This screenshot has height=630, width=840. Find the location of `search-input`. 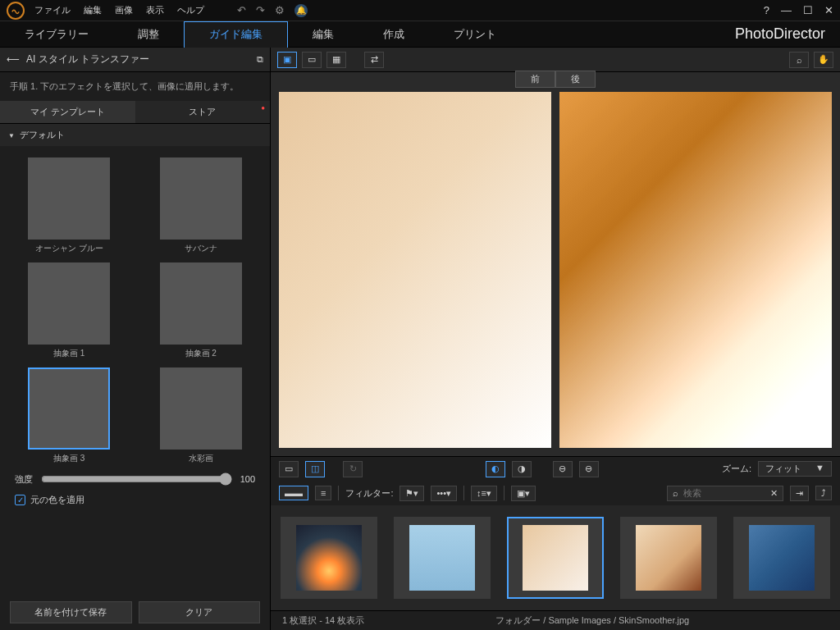

search-input is located at coordinates (724, 493).